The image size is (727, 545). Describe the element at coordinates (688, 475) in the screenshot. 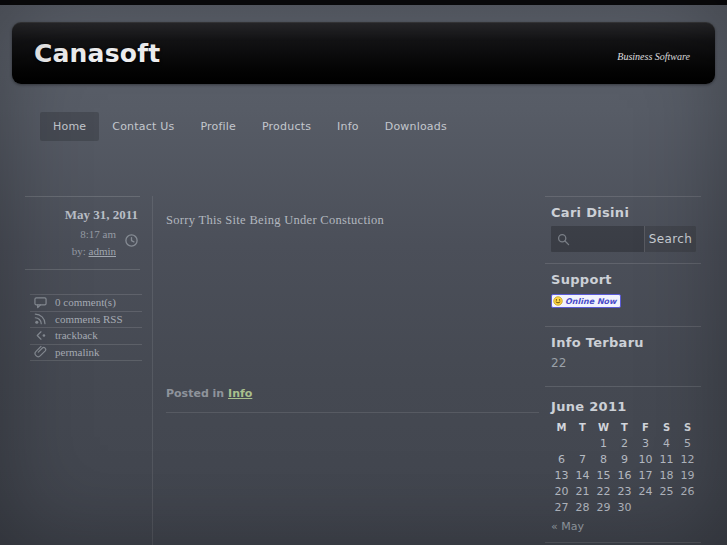

I see `calendar-day: 19` at that location.